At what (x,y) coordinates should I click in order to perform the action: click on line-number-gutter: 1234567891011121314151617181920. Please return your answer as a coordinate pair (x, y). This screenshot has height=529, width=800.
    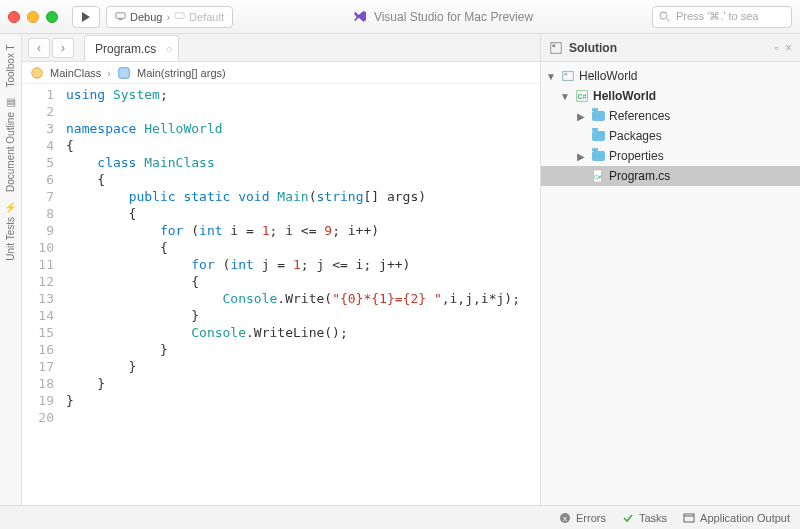
    Looking at the image, I should click on (42, 294).